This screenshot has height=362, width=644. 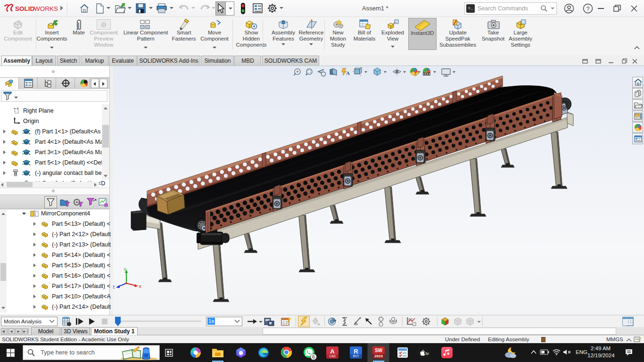 What do you see at coordinates (356, 356) in the screenshot?
I see `svg-text: RVT` at bounding box center [356, 356].